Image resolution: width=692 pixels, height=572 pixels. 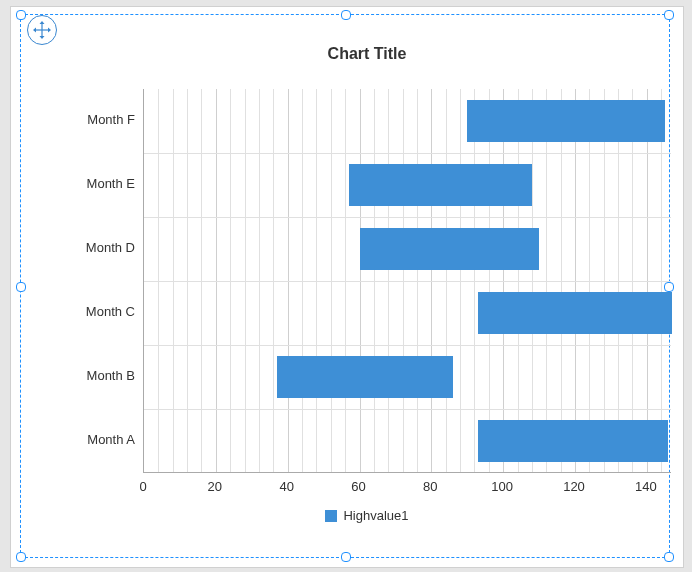 I want to click on resize-handle-lc, so click(x=21, y=287).